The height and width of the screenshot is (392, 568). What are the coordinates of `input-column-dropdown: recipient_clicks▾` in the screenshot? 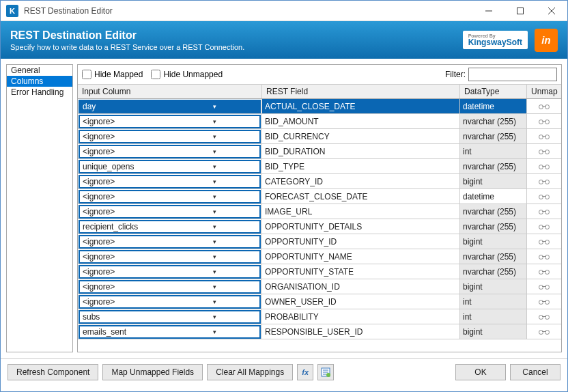 It's located at (169, 227).